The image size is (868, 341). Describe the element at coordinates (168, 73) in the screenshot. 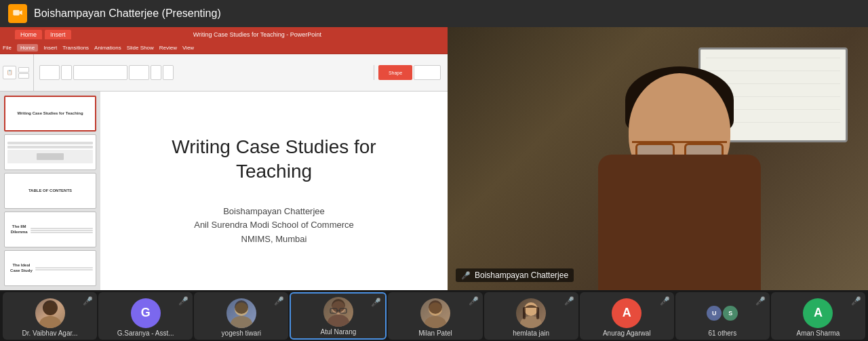

I see `toolbar-italic: I` at that location.